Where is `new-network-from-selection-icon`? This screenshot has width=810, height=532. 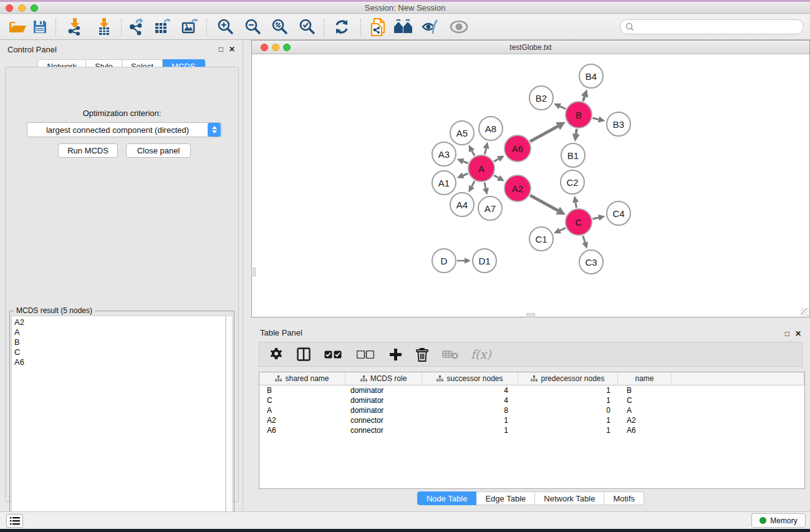
new-network-from-selection-icon is located at coordinates (378, 27).